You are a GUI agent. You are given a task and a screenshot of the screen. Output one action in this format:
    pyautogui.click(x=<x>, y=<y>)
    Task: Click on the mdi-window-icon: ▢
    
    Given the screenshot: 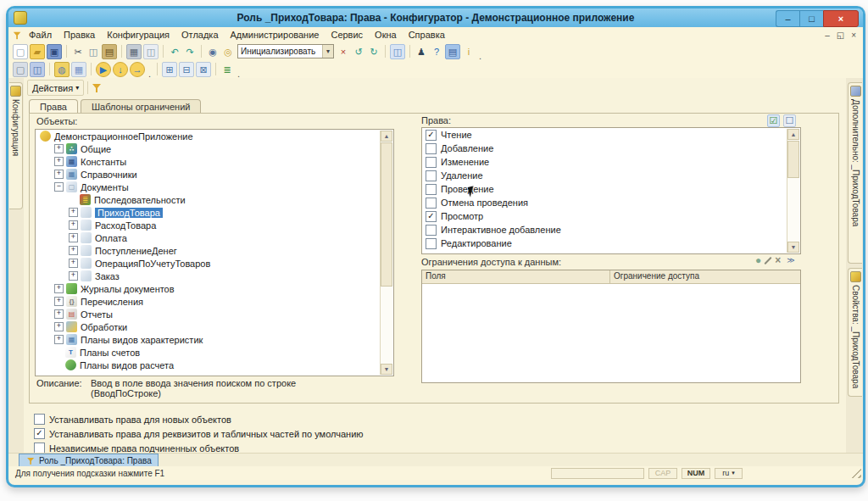 What is the action you would take?
    pyautogui.click(x=20, y=70)
    